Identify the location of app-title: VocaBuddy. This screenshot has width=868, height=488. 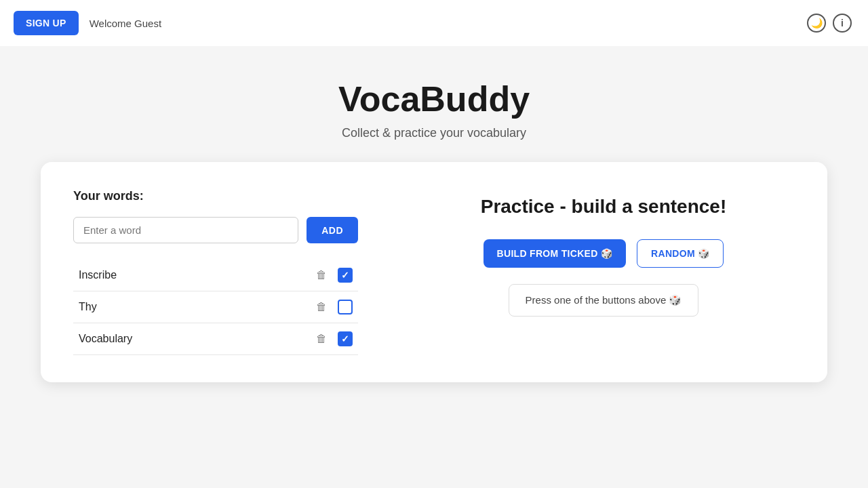
(434, 99).